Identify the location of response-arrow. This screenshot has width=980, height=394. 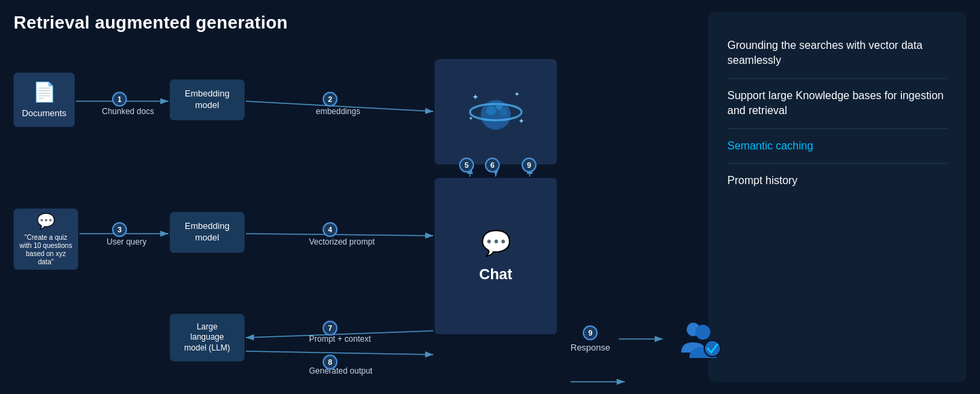
(642, 339).